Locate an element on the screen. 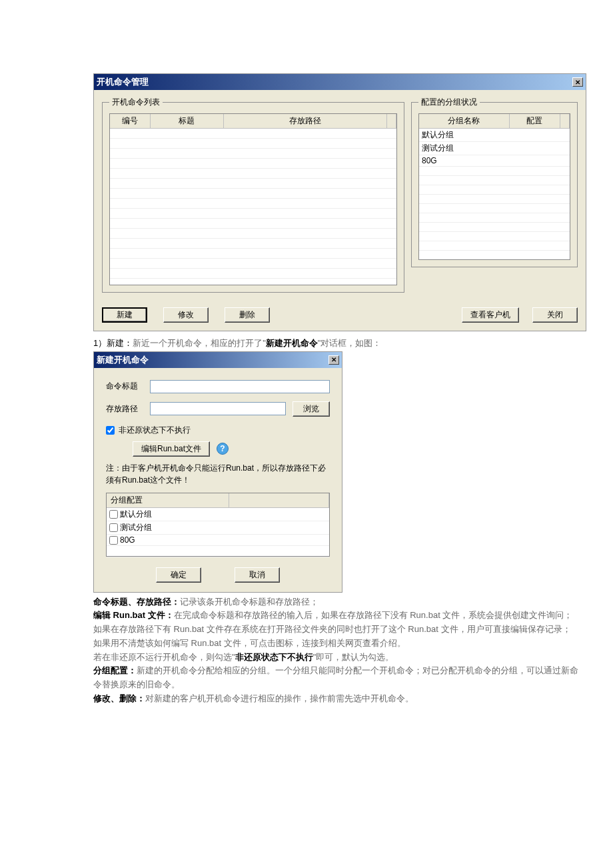 Image resolution: width=613 pixels, height=868 pixels. col-group-cfg: 配置 is located at coordinates (534, 121).